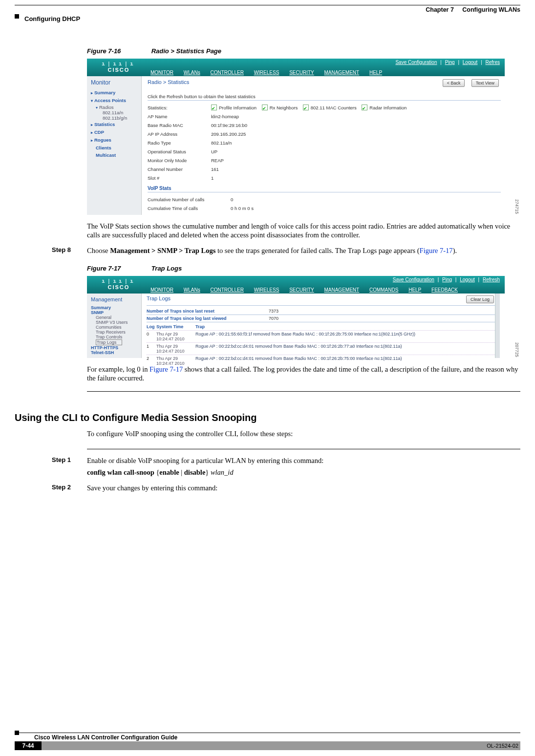 This screenshot has height=756, width=535. Describe the element at coordinates (116, 125) in the screenshot. I see `sidebar-statistics: Statistics` at that location.